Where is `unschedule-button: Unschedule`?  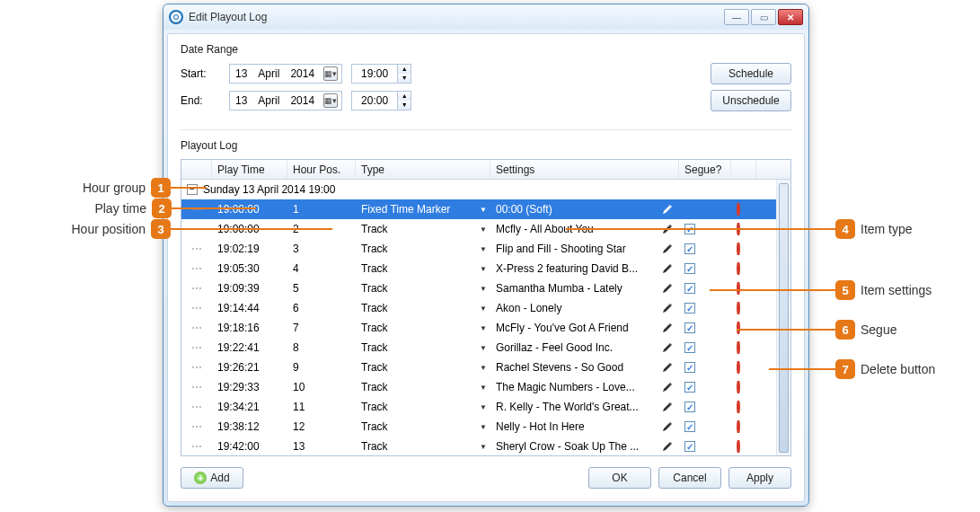 unschedule-button: Unschedule is located at coordinates (751, 101).